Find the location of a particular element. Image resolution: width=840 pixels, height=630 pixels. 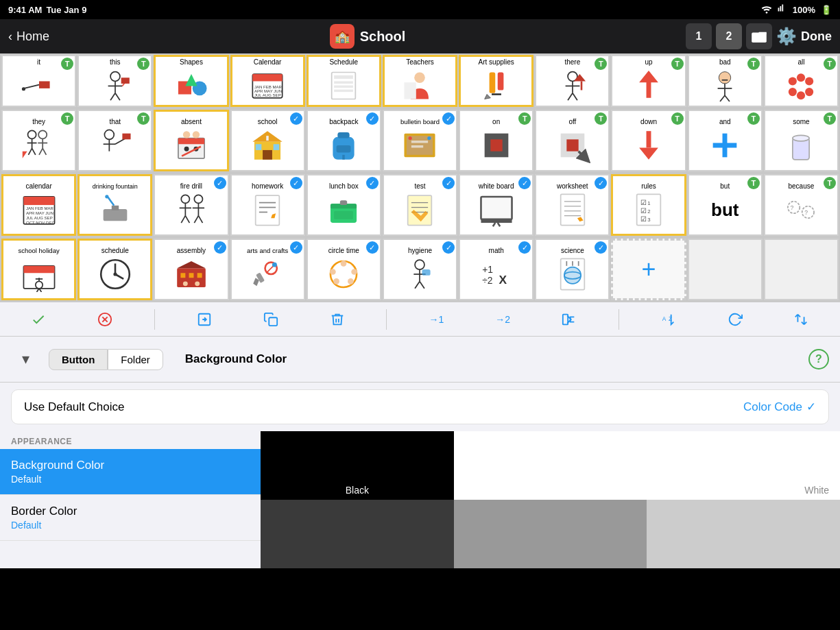

swatch-mid-gray is located at coordinates (551, 534).